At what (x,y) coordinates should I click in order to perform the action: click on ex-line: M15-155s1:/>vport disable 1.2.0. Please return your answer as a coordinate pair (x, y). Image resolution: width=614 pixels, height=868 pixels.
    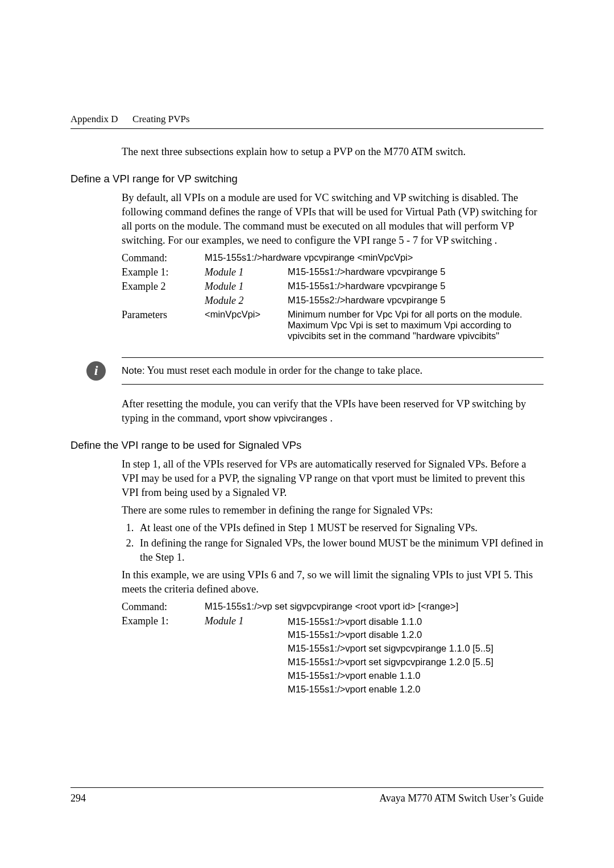
    Looking at the image, I should click on (414, 635).